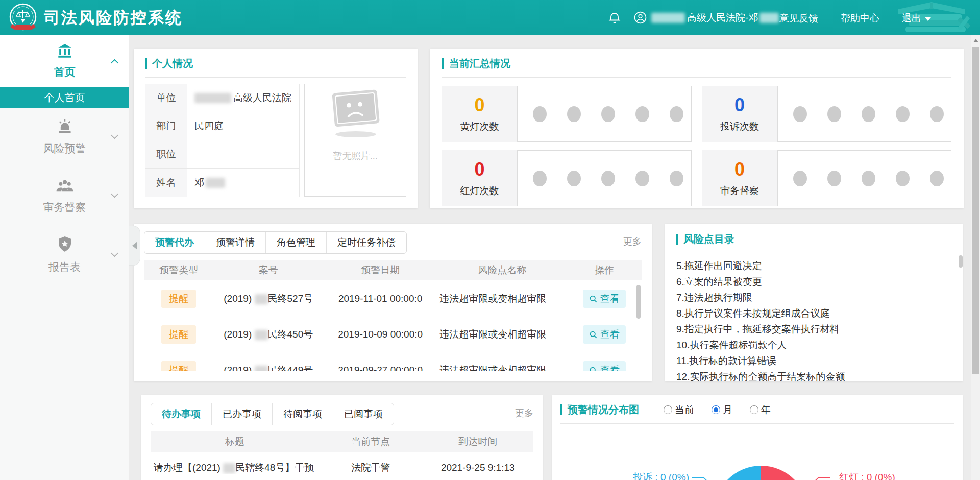  What do you see at coordinates (363, 414) in the screenshot?
I see `tab-read-items: 已阅事项` at bounding box center [363, 414].